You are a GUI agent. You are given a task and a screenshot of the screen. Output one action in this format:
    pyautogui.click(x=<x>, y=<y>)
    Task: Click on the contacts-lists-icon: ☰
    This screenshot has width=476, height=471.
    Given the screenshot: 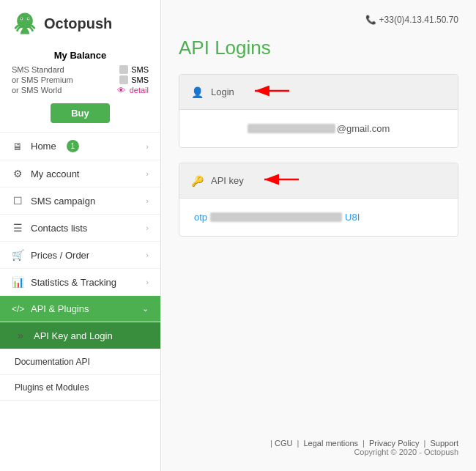 What is the action you would take?
    pyautogui.click(x=18, y=228)
    